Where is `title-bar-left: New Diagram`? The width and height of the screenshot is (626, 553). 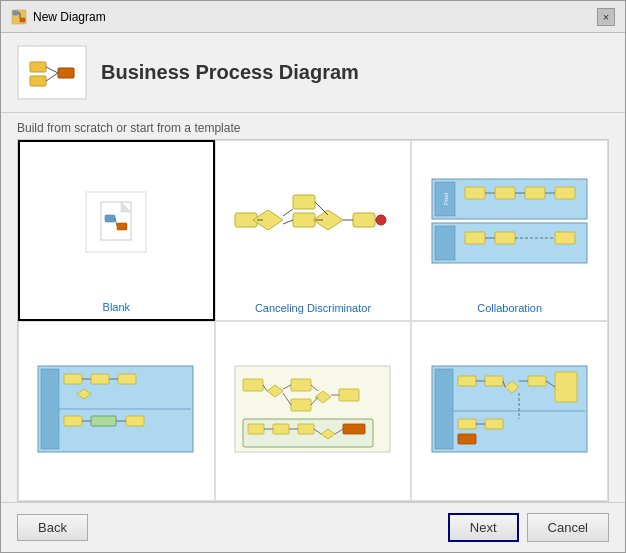 title-bar-left: New Diagram is located at coordinates (58, 17).